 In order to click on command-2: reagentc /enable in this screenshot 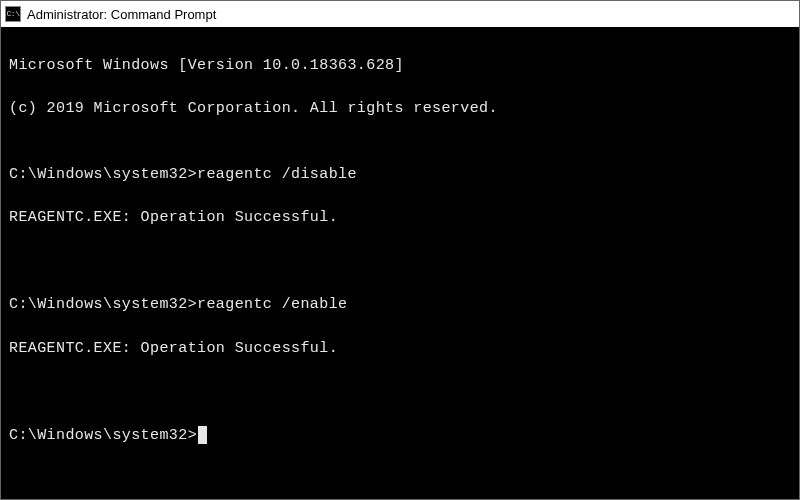, I will do `click(272, 304)`.